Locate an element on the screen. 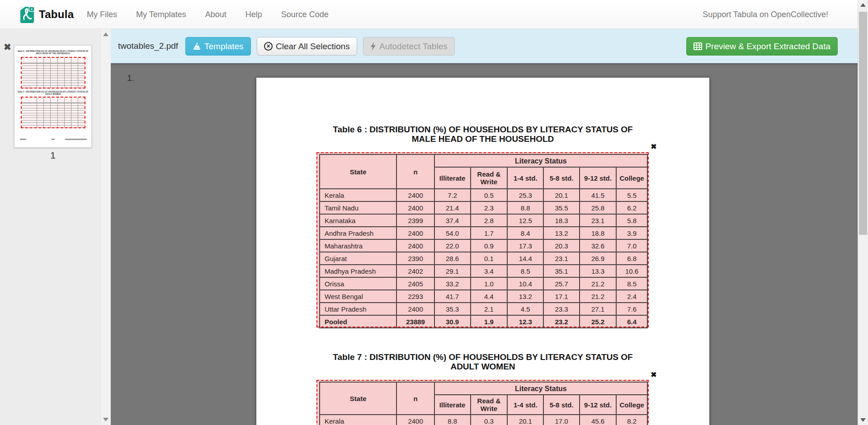 The image size is (868, 425). value-cell: 17.3 is located at coordinates (525, 246).